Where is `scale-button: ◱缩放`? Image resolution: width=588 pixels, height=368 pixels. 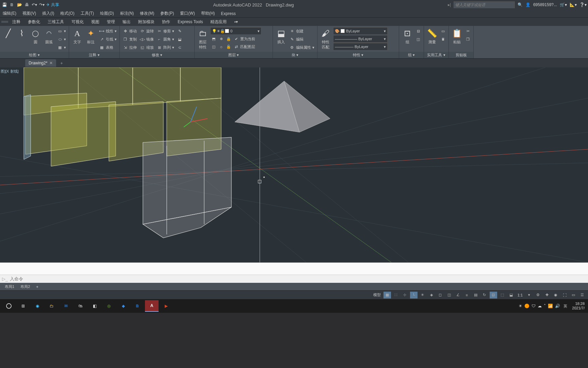 scale-button: ◱缩放 is located at coordinates (147, 47).